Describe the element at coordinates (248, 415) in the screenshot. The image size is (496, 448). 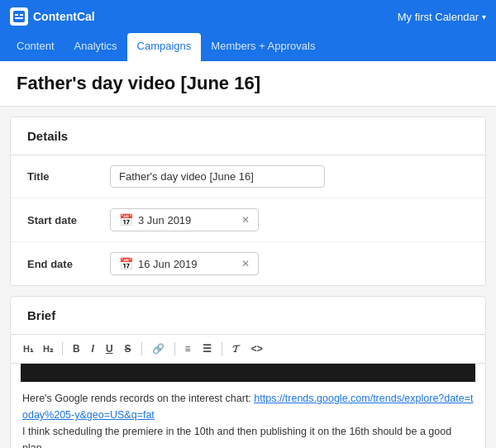
I see `editor-content: Here's Google rends records on the inter…` at that location.